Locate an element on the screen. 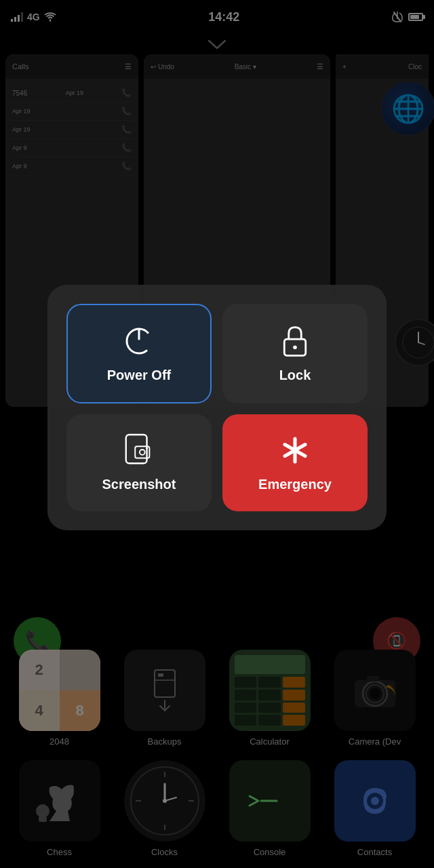  emergency-button: Emergency is located at coordinates (295, 462).